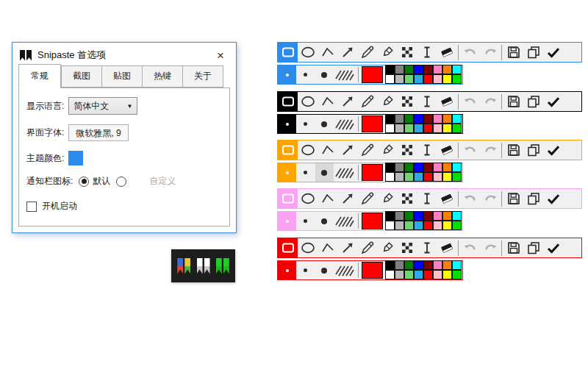 This screenshot has height=392, width=588. I want to click on theme-color-swatch, so click(76, 158).